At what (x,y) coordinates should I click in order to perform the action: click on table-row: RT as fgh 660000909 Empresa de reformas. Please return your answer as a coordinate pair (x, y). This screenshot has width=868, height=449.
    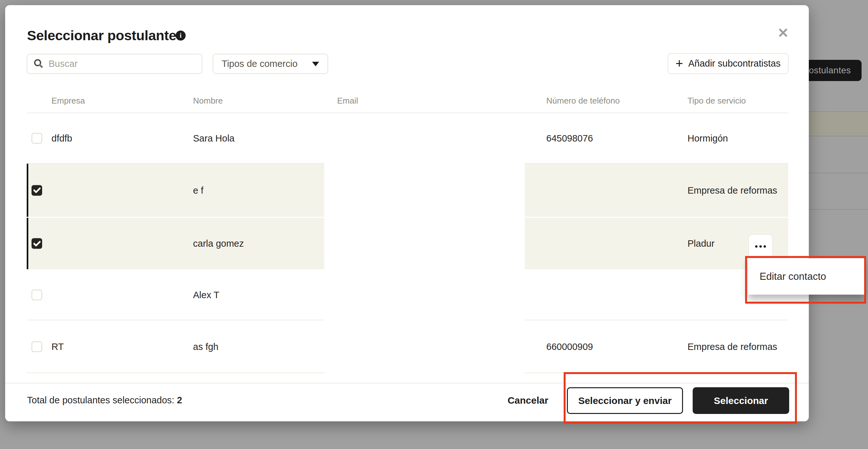
    Looking at the image, I should click on (407, 347).